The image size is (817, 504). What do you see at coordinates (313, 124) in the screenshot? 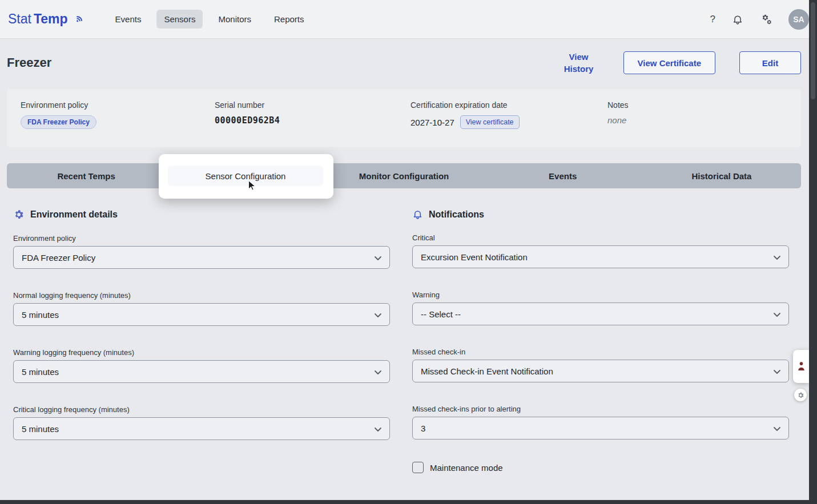
I see `summary-serial: Serial number 00000ED962B4` at bounding box center [313, 124].